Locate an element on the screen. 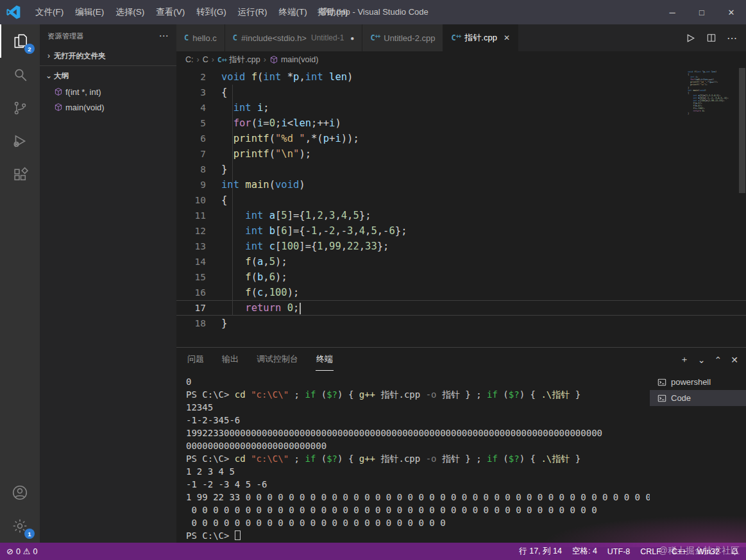  code-line: 18} is located at coordinates (461, 323).